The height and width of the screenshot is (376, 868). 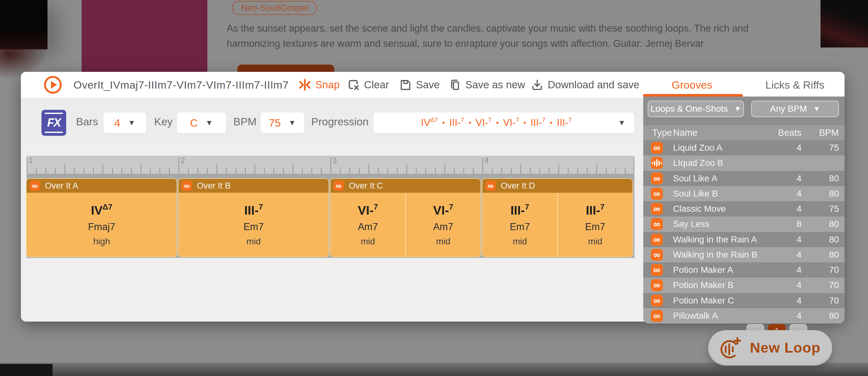 I want to click on table-row: ∞Soul Like B480, so click(x=744, y=193).